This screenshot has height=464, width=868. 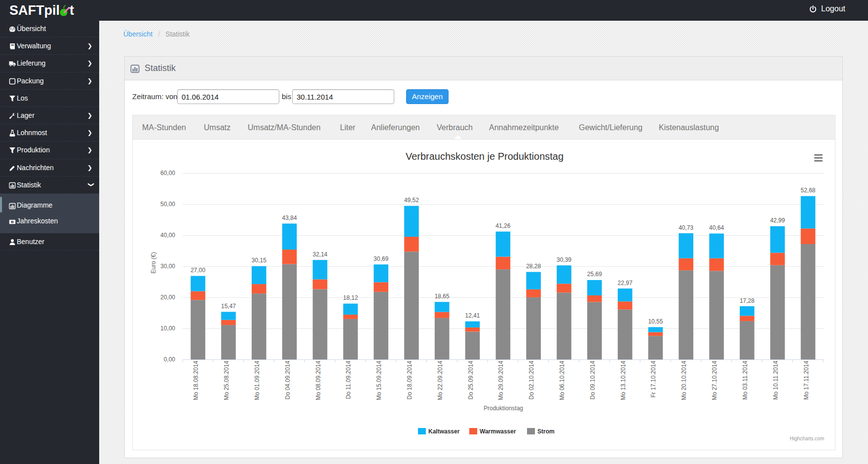 I want to click on svg-text: 0, so click(x=12, y=222).